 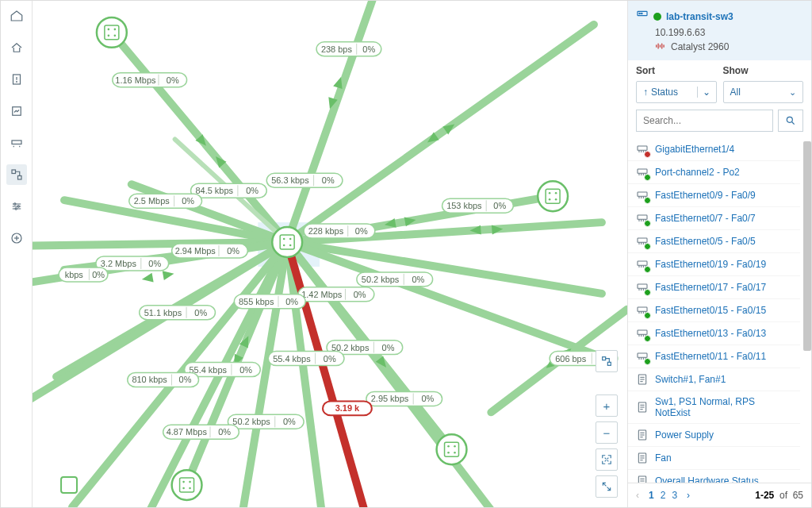 I want to click on svg-text: 3.2 Mbps, so click(x=119, y=264).